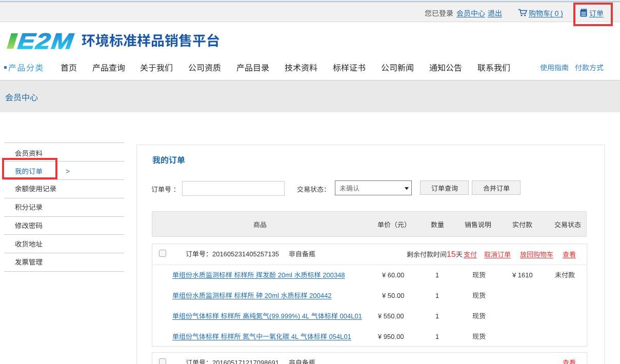 This screenshot has width=620, height=364. Describe the element at coordinates (46, 41) in the screenshot. I see `svg-text: E2M` at that location.